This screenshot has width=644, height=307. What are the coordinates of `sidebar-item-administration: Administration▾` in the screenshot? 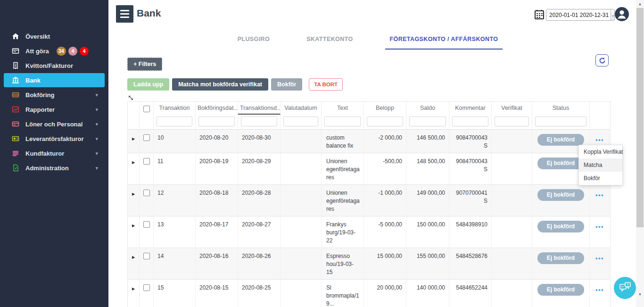 It's located at (54, 168).